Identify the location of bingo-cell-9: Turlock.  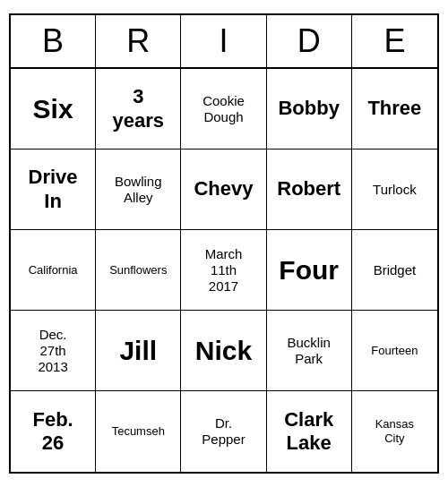
(394, 190).